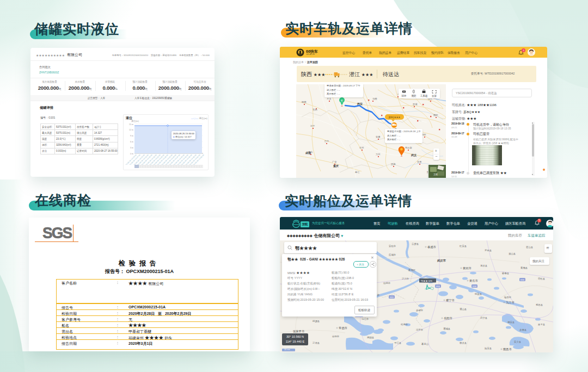 The height and width of the screenshot is (372, 588). What do you see at coordinates (463, 343) in the screenshot?
I see `svg-text: 修水县` at bounding box center [463, 343].